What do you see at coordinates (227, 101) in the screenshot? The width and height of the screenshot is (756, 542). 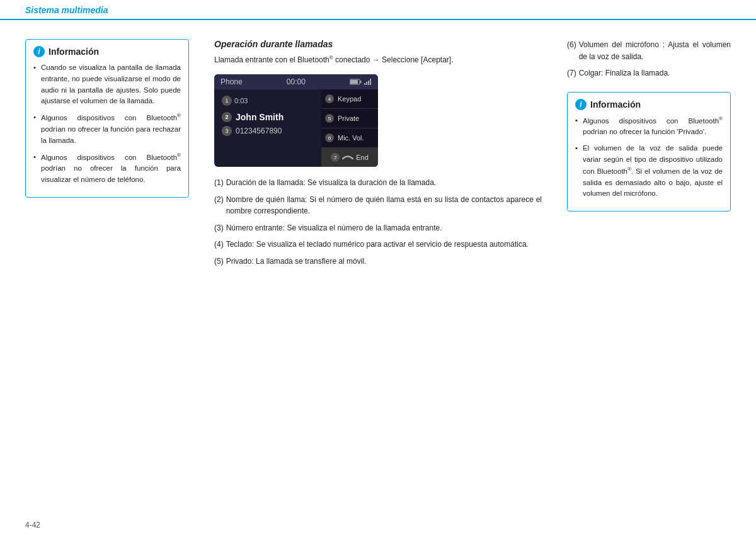 I see `duration-badge: 1` at bounding box center [227, 101].